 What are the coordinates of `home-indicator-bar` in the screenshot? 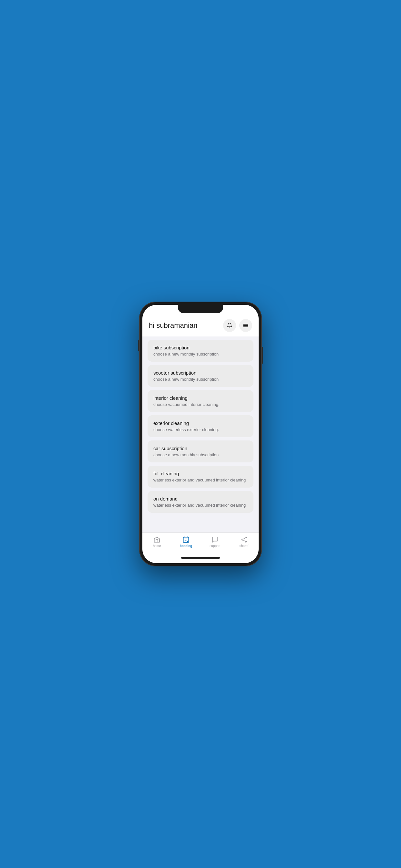 It's located at (201, 560).